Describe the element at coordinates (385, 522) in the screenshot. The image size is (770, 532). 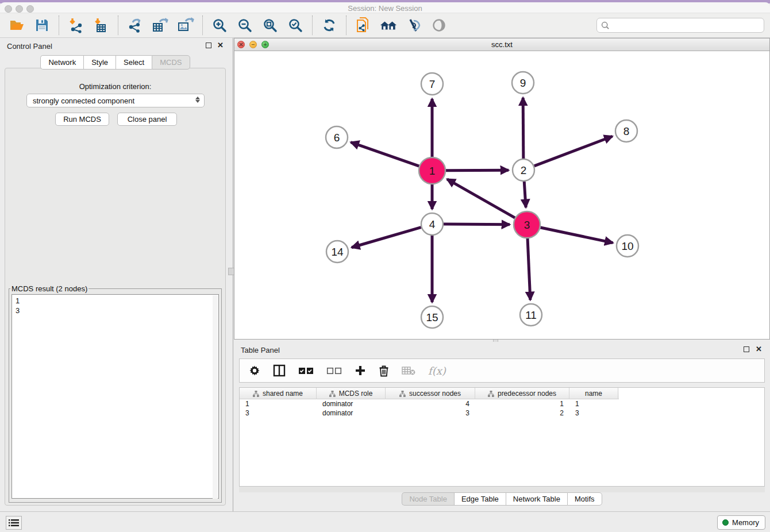
I see `status-bar: Memory` at that location.